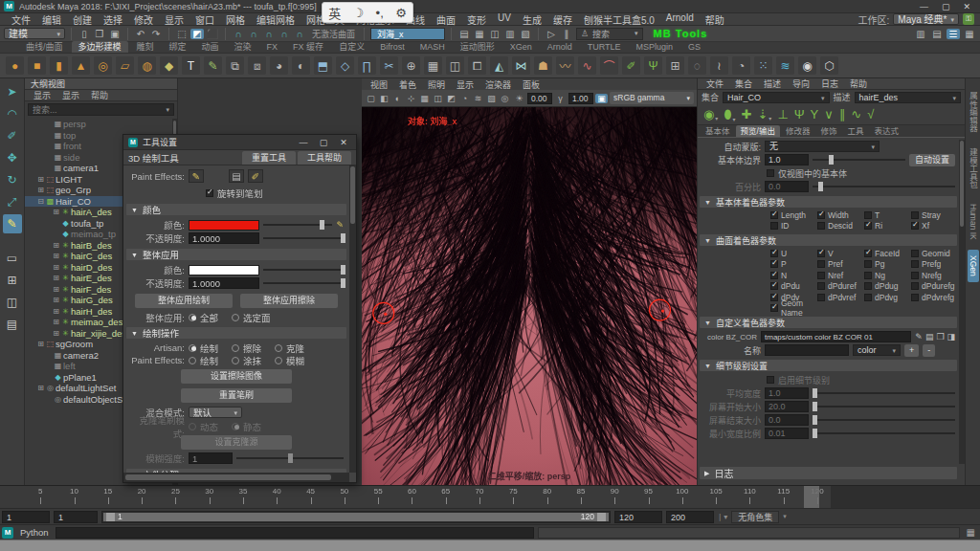  Describe the element at coordinates (224, 283) in the screenshot. I see `flood-opacity-field: 1.0000` at that location.